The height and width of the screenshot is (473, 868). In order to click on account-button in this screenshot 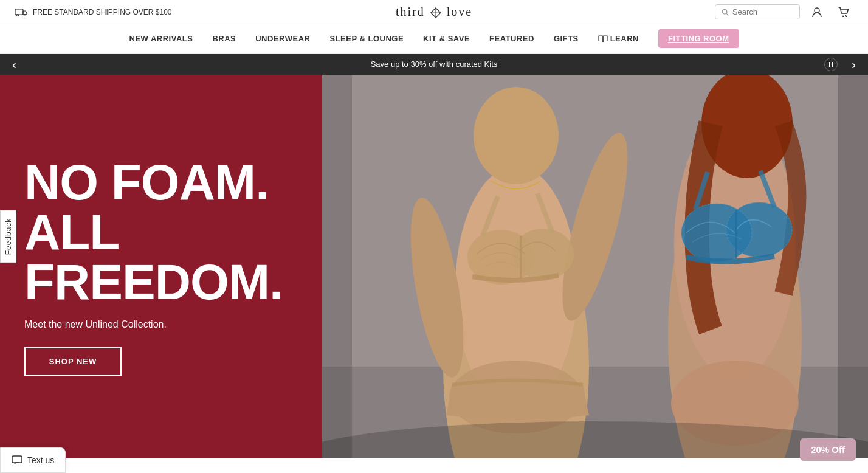, I will do `click(817, 12)`.